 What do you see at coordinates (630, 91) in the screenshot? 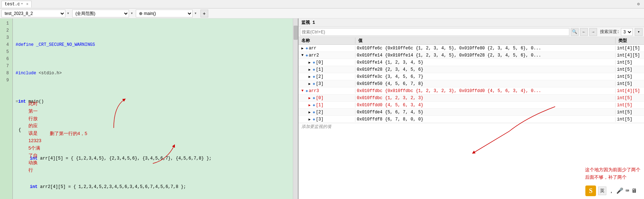
I see `arr3-type-cell: int[4][5]` at bounding box center [630, 91].